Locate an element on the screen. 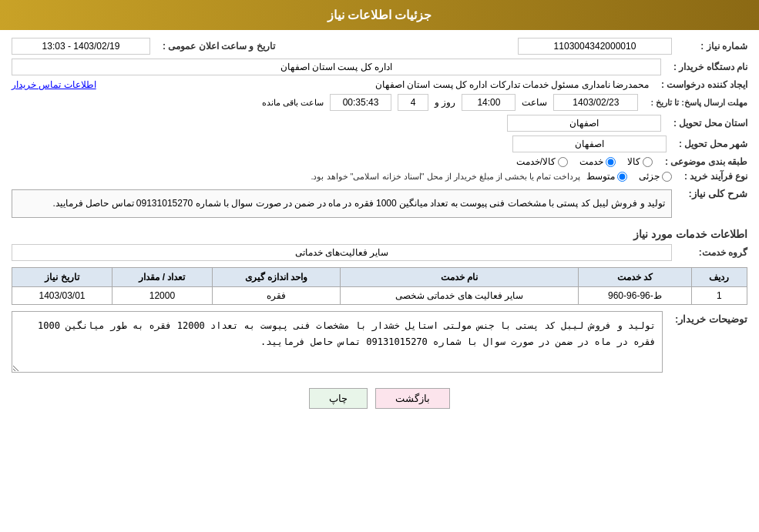  service-group-input is located at coordinates (342, 253).